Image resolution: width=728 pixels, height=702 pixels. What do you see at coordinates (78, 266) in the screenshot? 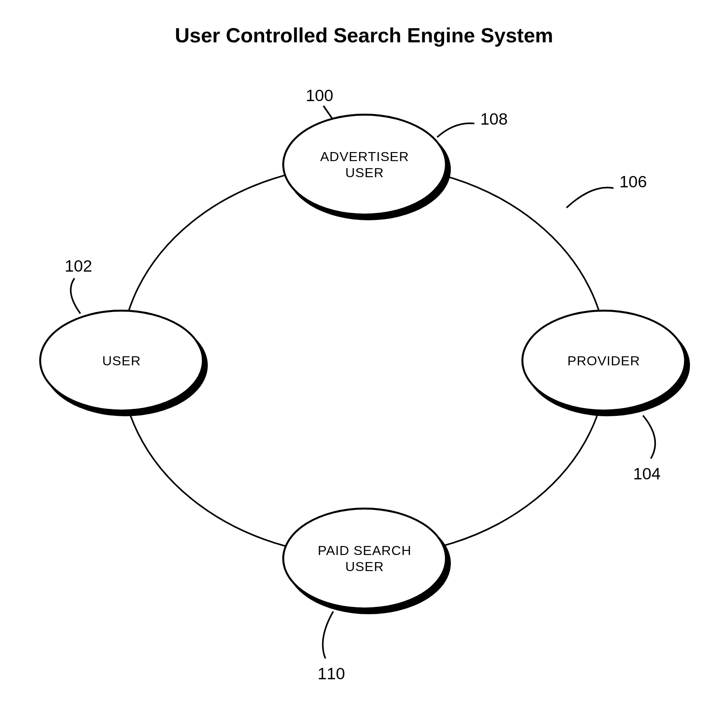
I see `ref-102: 102` at bounding box center [78, 266].